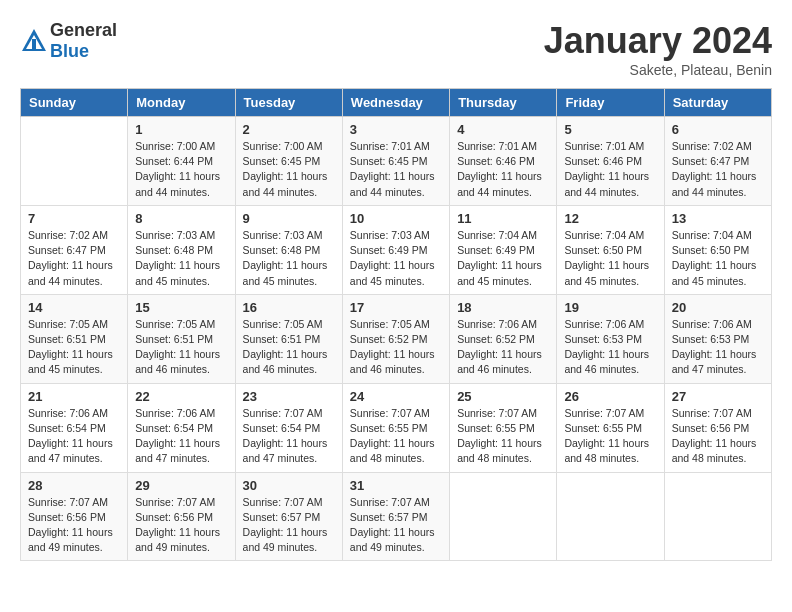 The width and height of the screenshot is (792, 612). Describe the element at coordinates (396, 218) in the screenshot. I see `day-number: 10` at that location.